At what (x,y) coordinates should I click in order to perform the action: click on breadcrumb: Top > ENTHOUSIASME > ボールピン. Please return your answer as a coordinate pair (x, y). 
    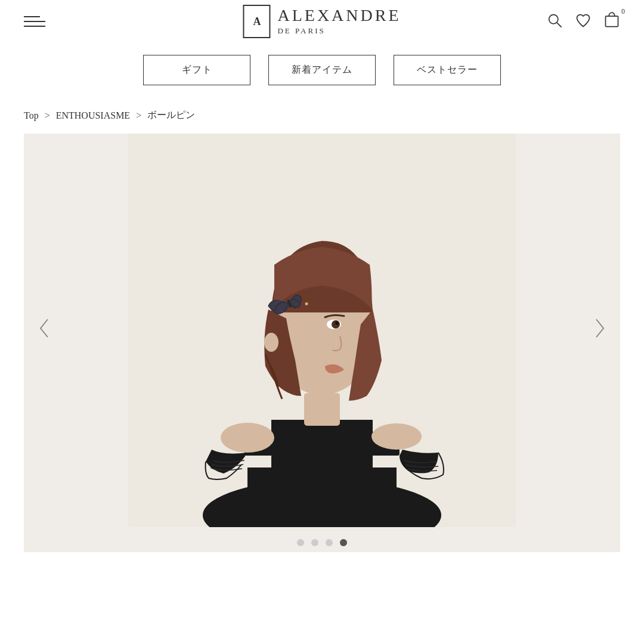
    Looking at the image, I should click on (322, 118).